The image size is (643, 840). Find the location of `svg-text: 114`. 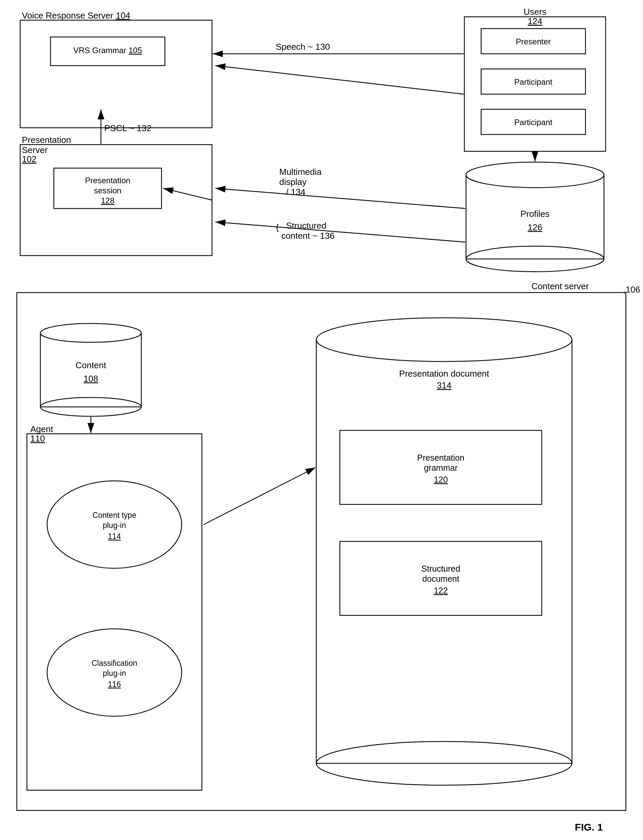

svg-text: 114 is located at coordinates (114, 536).